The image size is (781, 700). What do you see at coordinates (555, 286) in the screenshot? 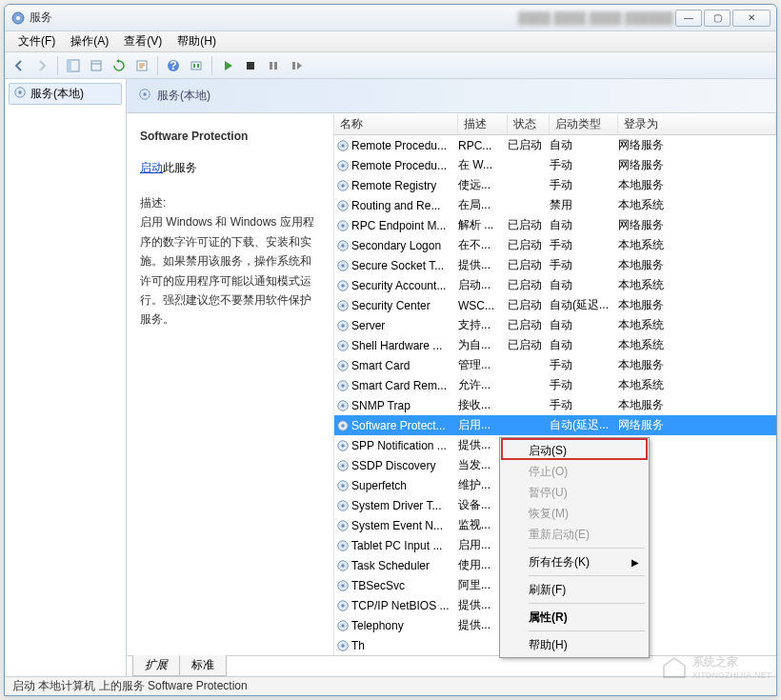
I see `service-row: Security Account...启动...已启动自动本地系统` at bounding box center [555, 286].